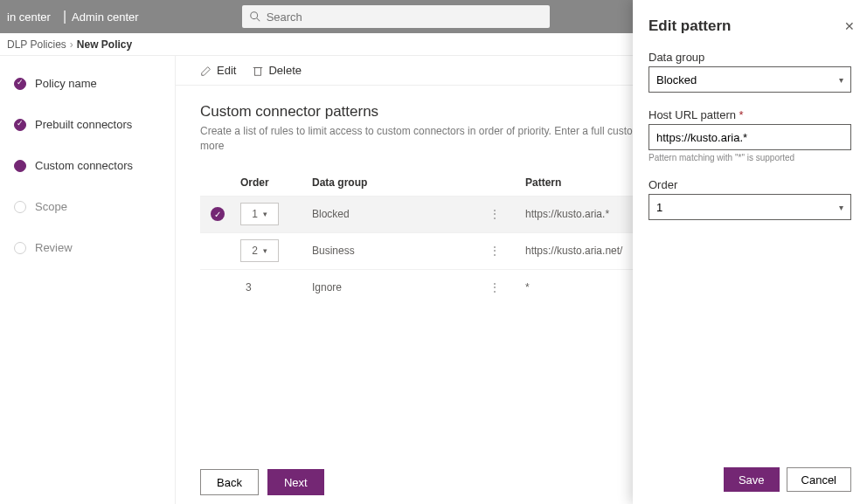 Image resolution: width=867 pixels, height=504 pixels. I want to click on order-select: 1▾, so click(260, 214).